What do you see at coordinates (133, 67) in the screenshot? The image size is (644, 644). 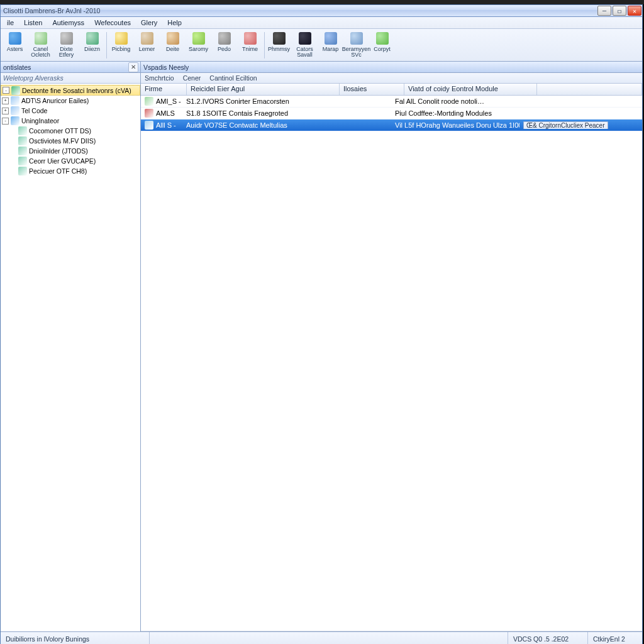 I see `panel-close-icon: ✕` at bounding box center [133, 67].